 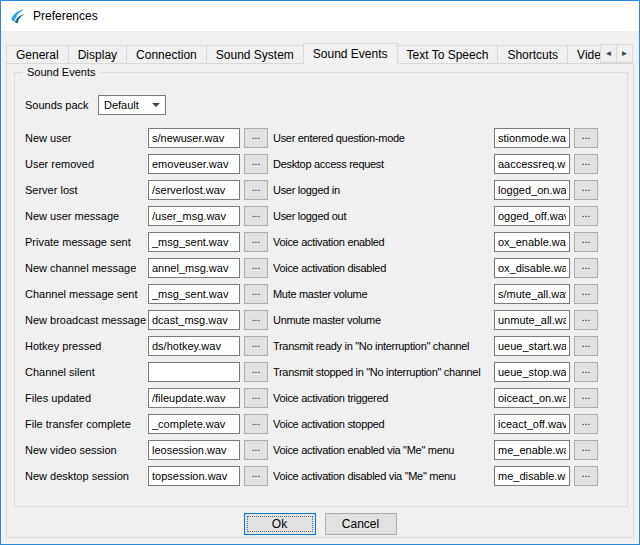 What do you see at coordinates (440, 450) in the screenshot?
I see `sound-event-row: Voice activation enabled via "Me" menu .…` at bounding box center [440, 450].